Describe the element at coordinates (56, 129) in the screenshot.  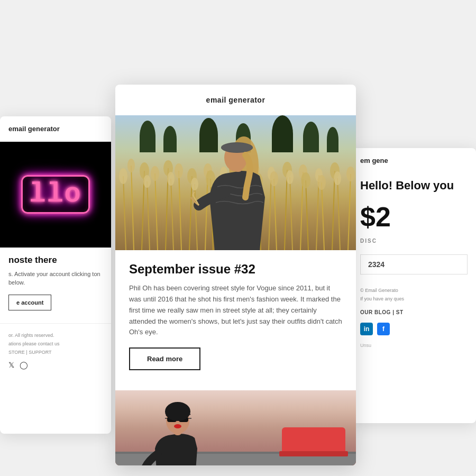
I see `left-logo-area: email generator` at that location.